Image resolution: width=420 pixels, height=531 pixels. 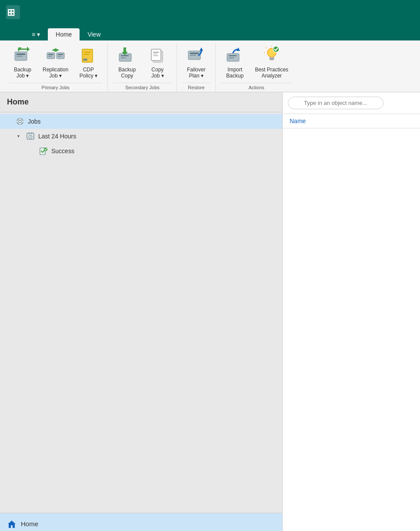 What do you see at coordinates (196, 62) in the screenshot?
I see `restore-items: FailoverPlan ▾` at bounding box center [196, 62].